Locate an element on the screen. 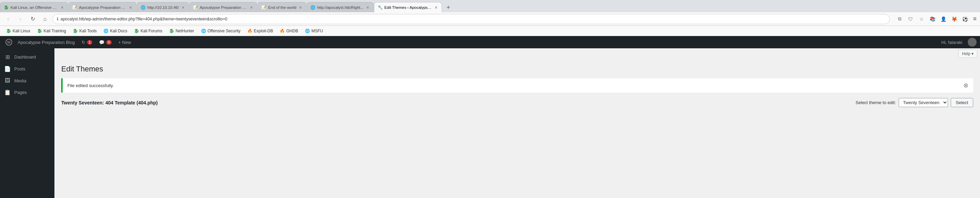  bookmarks-bar: 🐉 Kali Linux 🐉 Kali Training 🐉 Kali Tool… is located at coordinates (490, 31).